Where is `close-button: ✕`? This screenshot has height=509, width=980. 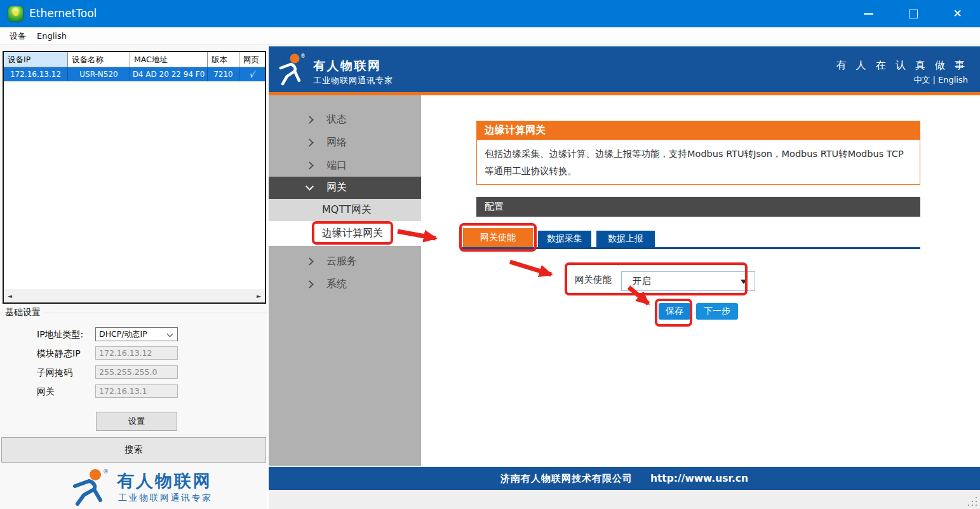
close-button: ✕ is located at coordinates (958, 14).